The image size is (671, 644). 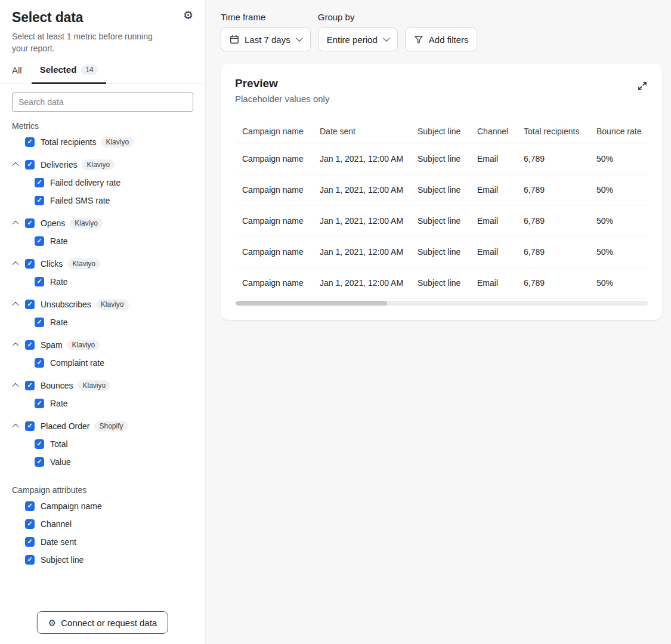 I want to click on metric-child-row: Failed delivery rate, so click(x=103, y=183).